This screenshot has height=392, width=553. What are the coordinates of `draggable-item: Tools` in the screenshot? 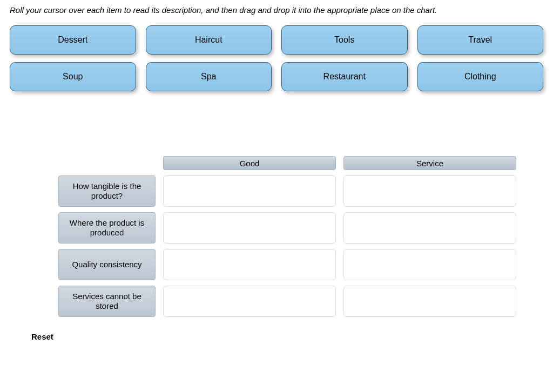 It's located at (345, 40).